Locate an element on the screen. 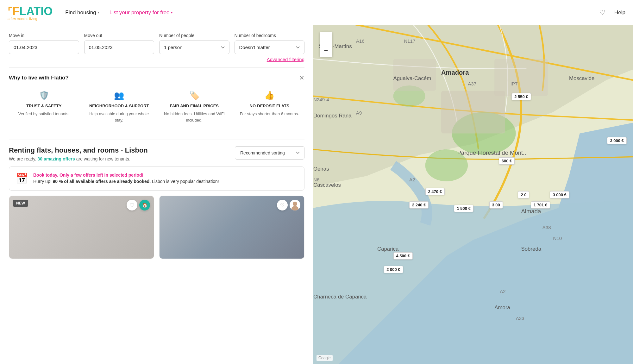  alert-text: Book today. Only a few offers left in se… is located at coordinates (126, 178).